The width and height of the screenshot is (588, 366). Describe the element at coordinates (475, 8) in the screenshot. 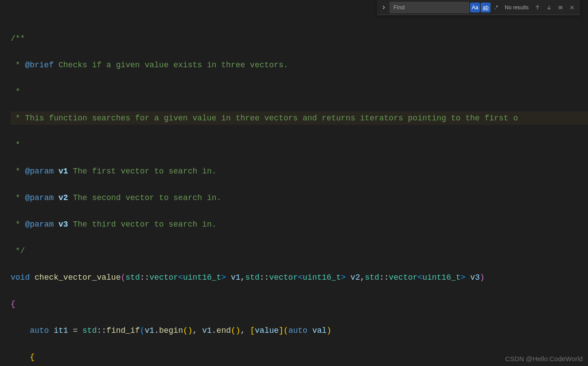

I see `find-case-sensitive: Aa` at that location.